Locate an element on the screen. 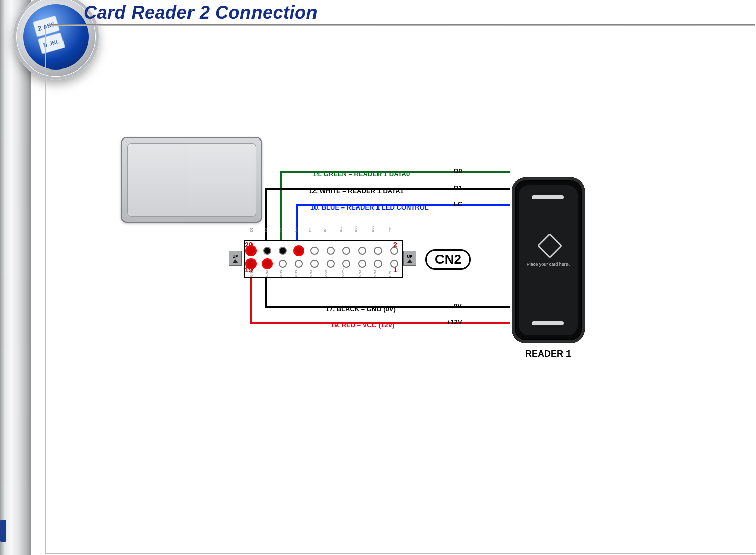 The height and width of the screenshot is (555, 756). wire-color: GREEN is located at coordinates (335, 174).